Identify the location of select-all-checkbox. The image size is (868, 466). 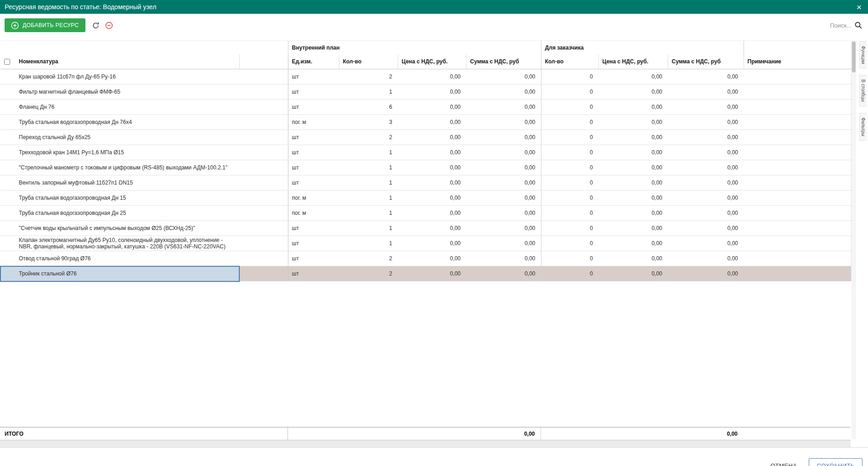
(7, 62).